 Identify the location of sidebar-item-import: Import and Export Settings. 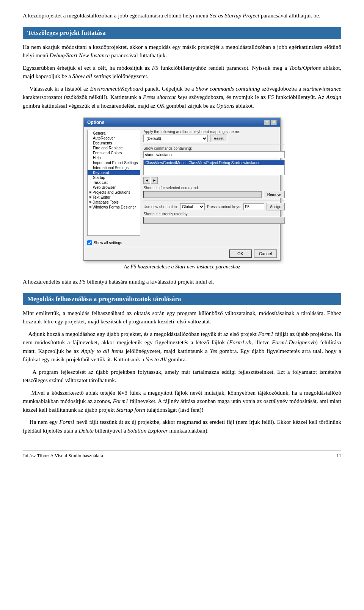
(114, 163).